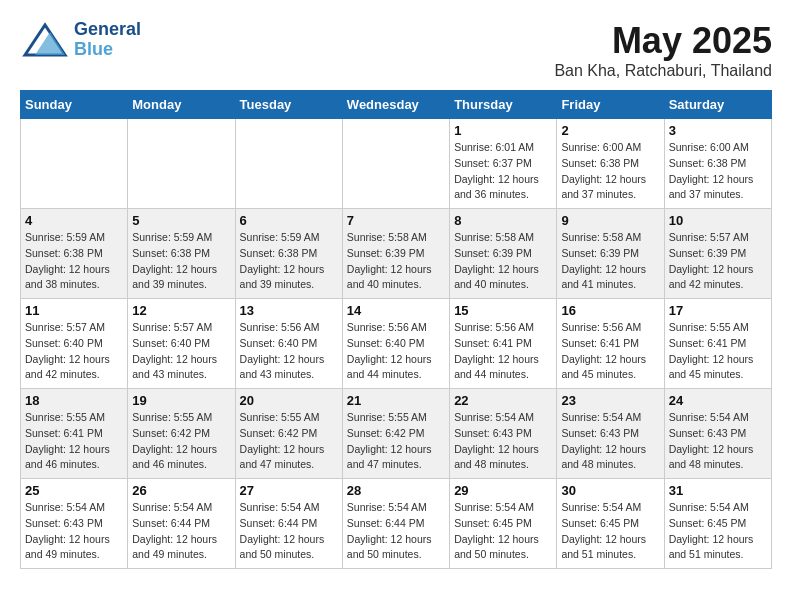 The image size is (792, 612). Describe the element at coordinates (396, 164) in the screenshot. I see `calendar-week-row: 1Sunrise: 6:01 AM Sunset: 6:37 PM Daylig…` at that location.